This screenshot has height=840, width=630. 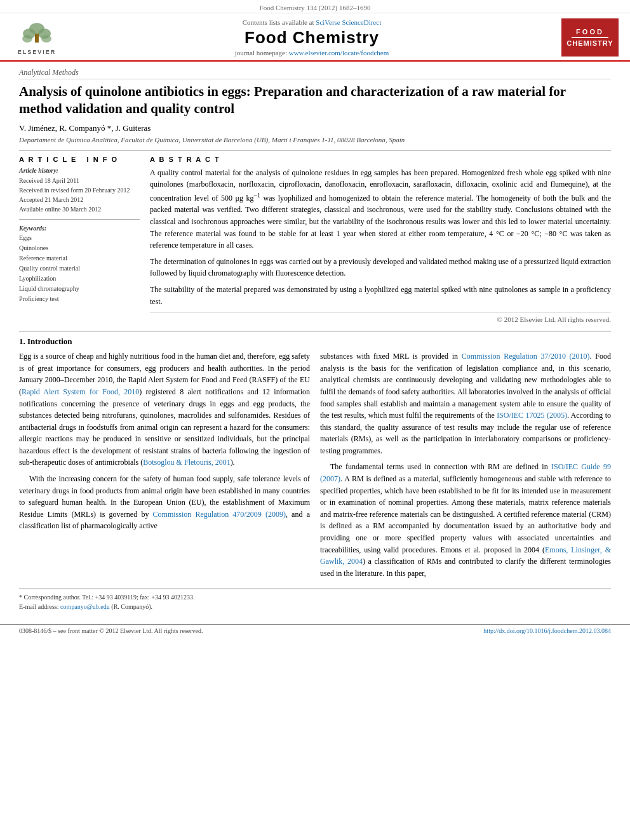 I want to click on rasff-link: Rapid Alert System for Food, 2010, so click(x=80, y=392).